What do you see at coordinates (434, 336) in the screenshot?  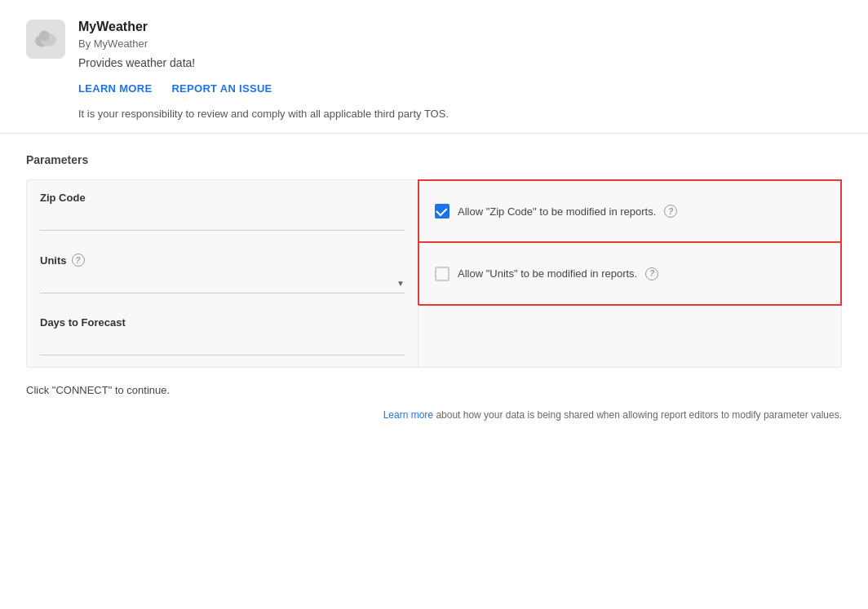 I see `days-forecast-row: Days to Forecast` at bounding box center [434, 336].